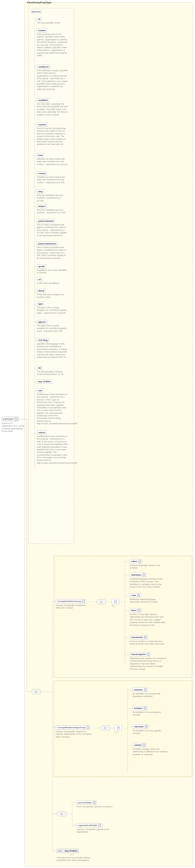  What do you see at coordinates (42, 125) in the screenshot?
I see `attr-custom: custom` at bounding box center [42, 125].